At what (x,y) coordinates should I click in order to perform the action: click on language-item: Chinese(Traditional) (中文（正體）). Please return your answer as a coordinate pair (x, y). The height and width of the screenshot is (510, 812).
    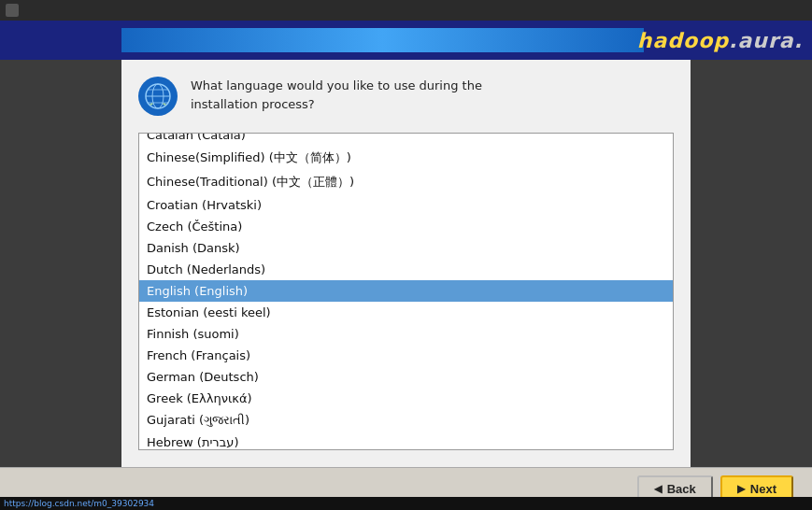
    Looking at the image, I should click on (406, 182).